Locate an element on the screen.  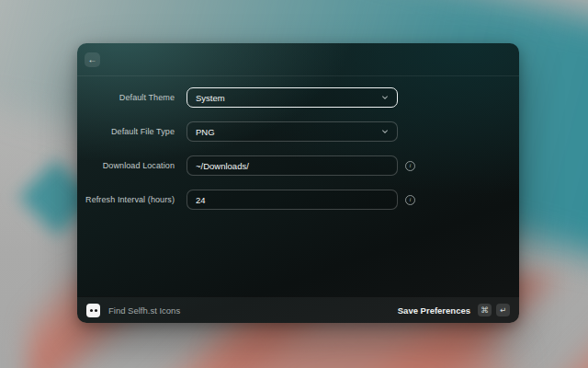
dropdown-value: PNG is located at coordinates (206, 132).